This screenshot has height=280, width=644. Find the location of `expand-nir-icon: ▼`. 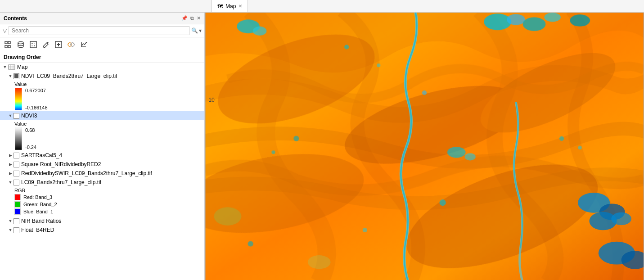

expand-nir-icon: ▼ is located at coordinates (10, 221).